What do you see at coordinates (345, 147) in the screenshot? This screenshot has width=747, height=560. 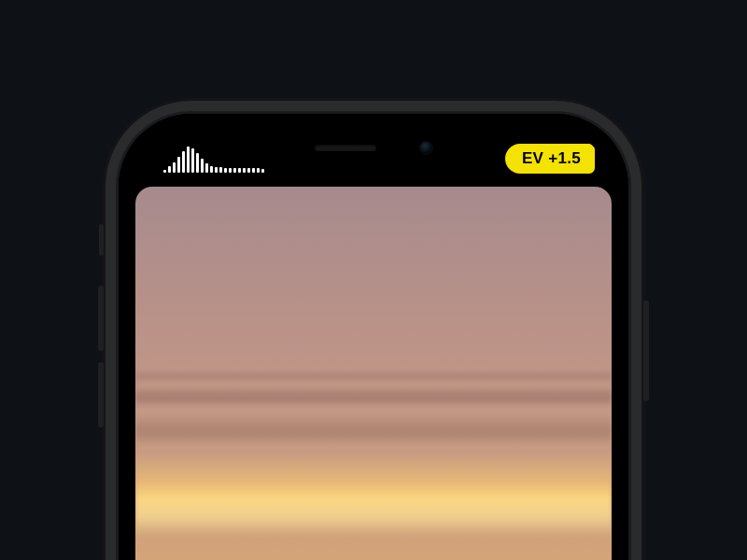 I see `earpiece-speaker` at bounding box center [345, 147].